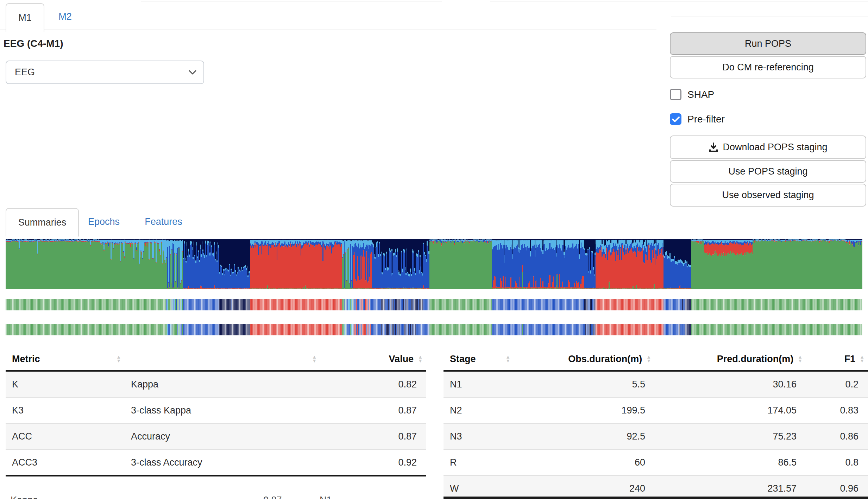 Image resolution: width=868 pixels, height=499 pixels. What do you see at coordinates (26, 359) in the screenshot?
I see `column-label: Metric` at bounding box center [26, 359].